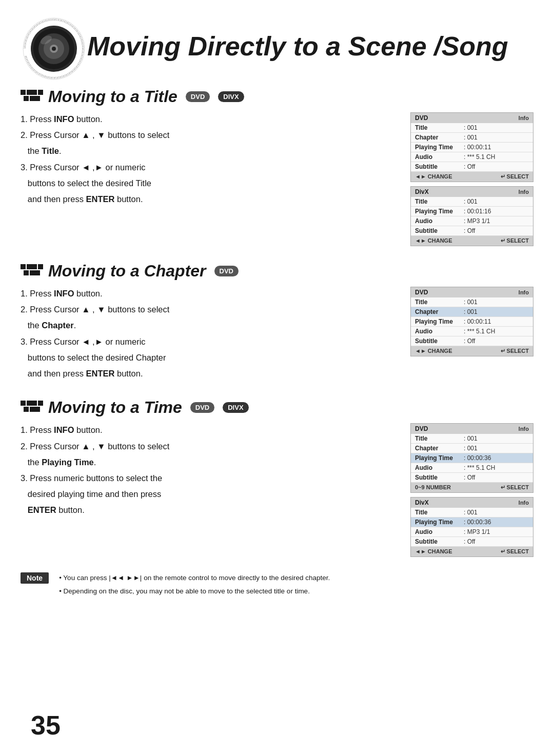 The width and height of the screenshot is (554, 756). I want to click on infobox-dvd-3-row-audio: Audio : *** 5.1 CH, so click(472, 468).